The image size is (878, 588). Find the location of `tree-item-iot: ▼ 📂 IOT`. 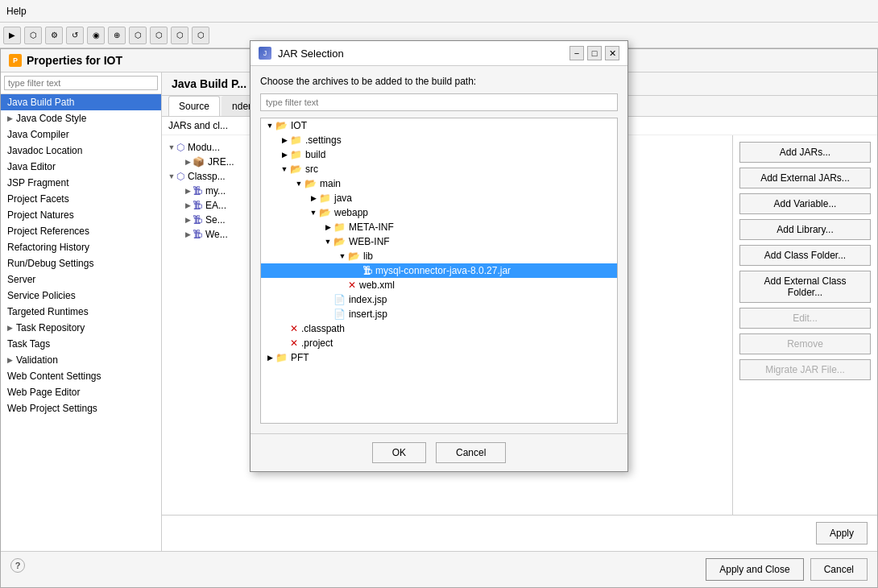

tree-item-iot: ▼ 📂 IOT is located at coordinates (439, 126).